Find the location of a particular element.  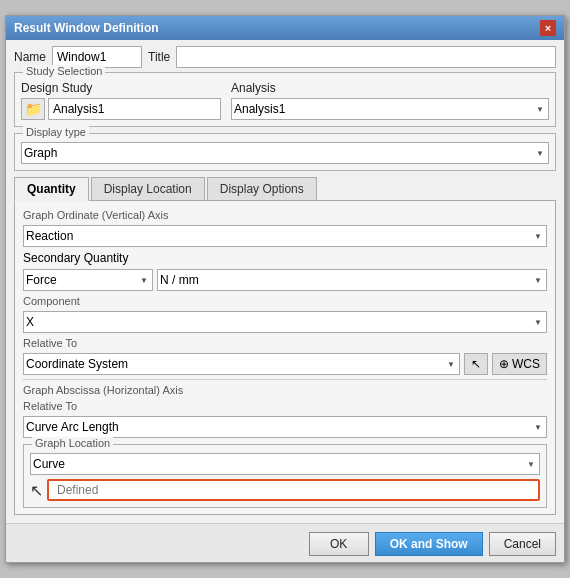

display-type-select-wrapper: Graph is located at coordinates (285, 153).